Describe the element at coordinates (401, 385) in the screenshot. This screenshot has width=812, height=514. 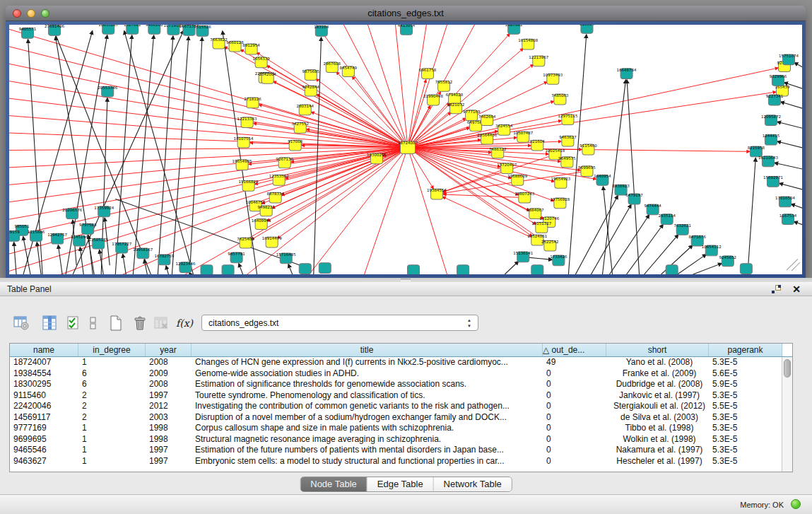
I see `table-row: 1830029562008Estimation of significance …` at that location.